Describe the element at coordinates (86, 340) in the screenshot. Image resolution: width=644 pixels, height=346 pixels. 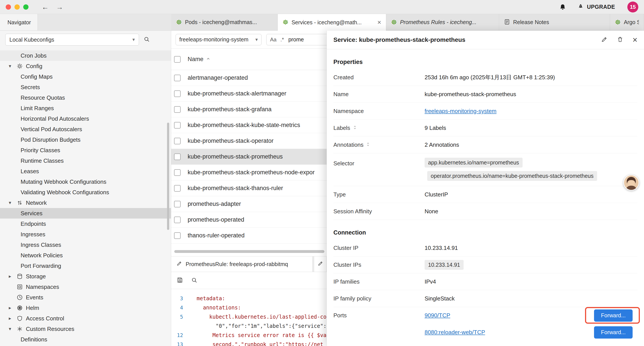
I see `sidebar-item: Definitions` at that location.